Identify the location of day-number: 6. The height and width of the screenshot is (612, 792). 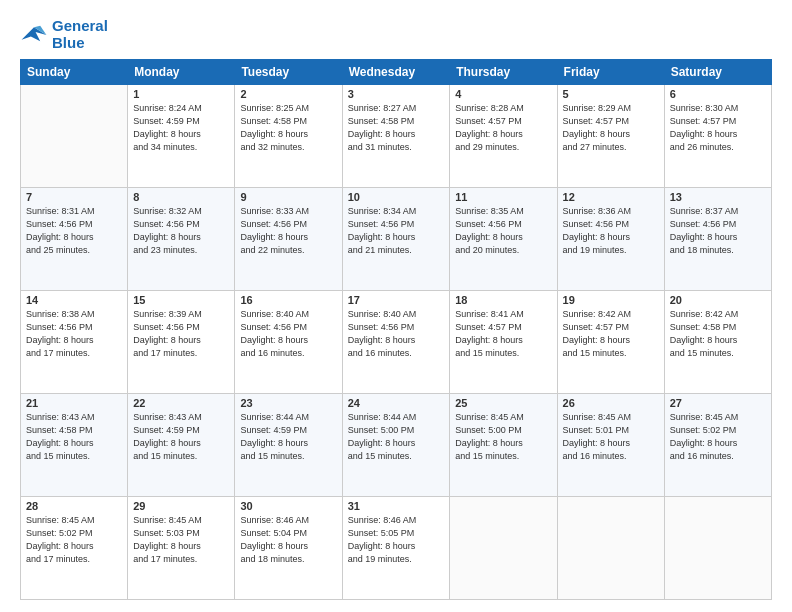
(718, 94).